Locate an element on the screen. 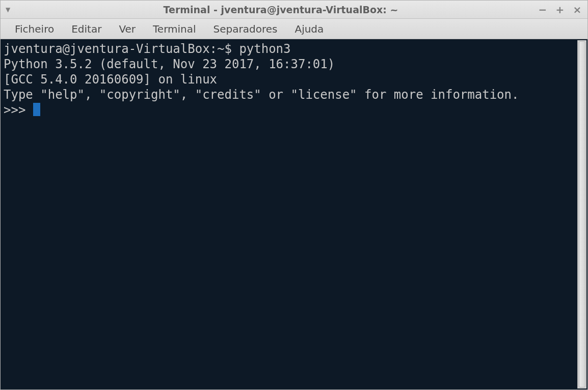 The height and width of the screenshot is (390, 588). menu-ajuda: Ajuda is located at coordinates (309, 29).